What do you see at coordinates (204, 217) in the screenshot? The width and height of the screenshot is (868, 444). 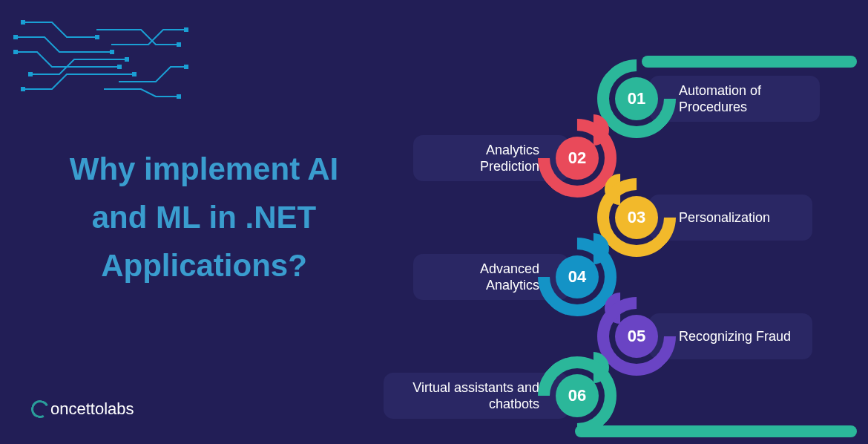 I see `main-title: Why implement AI and ML in .NET Applicat…` at bounding box center [204, 217].